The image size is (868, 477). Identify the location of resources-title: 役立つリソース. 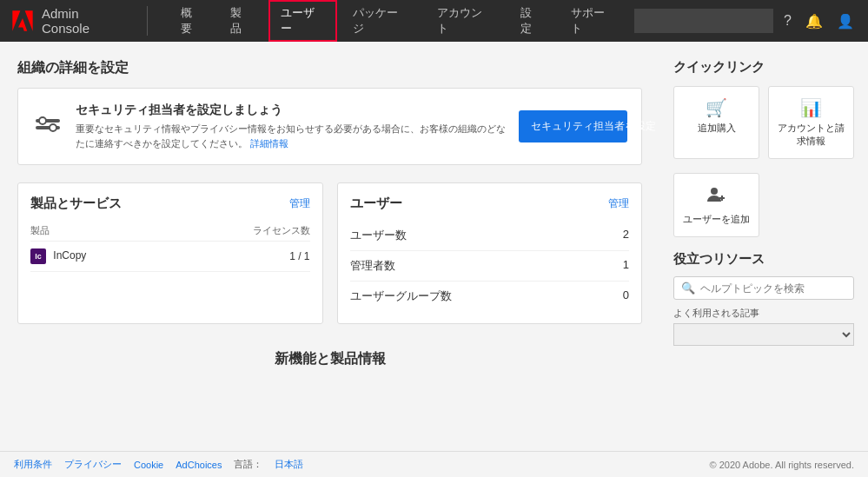
(764, 259).